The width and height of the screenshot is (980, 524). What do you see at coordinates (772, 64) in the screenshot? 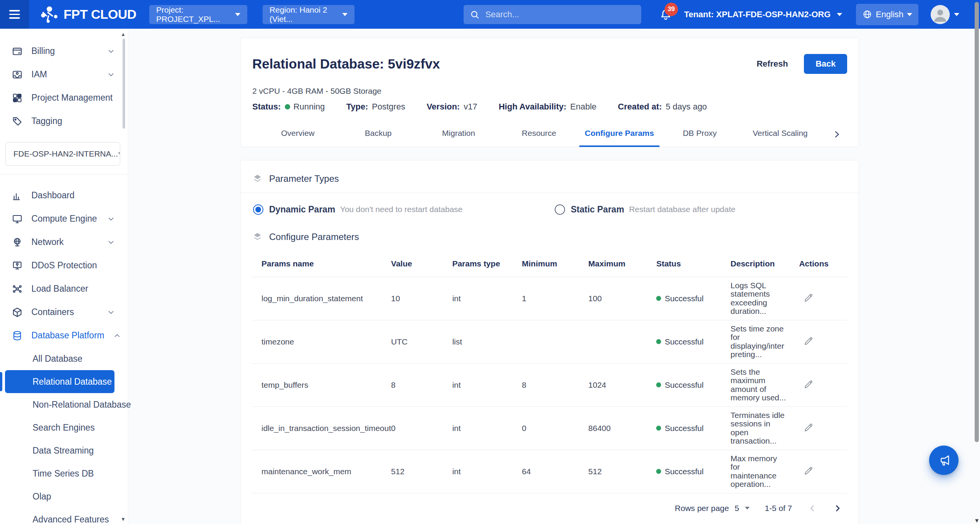
I see `refresh-button: Refresh` at bounding box center [772, 64].